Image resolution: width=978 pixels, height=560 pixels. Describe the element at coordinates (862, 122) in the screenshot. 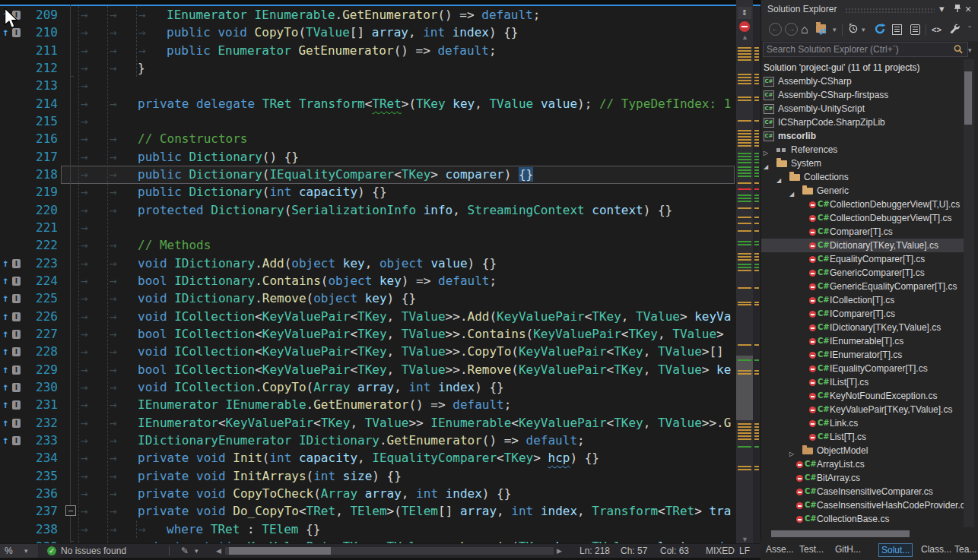

I see `tree-item-icsharpcode-sharpziplib: C#ICSharpCode.SharpZipLib` at that location.